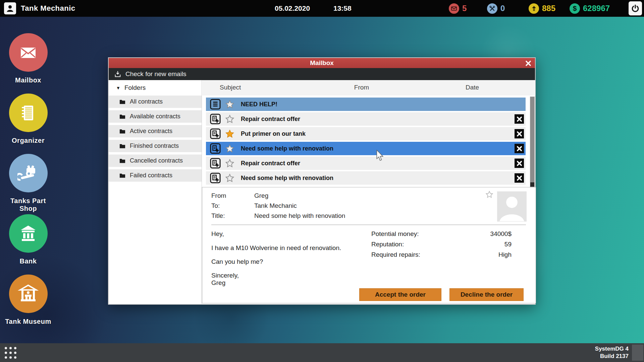  Describe the element at coordinates (366, 148) in the screenshot. I see `email-row-need-help-renovation-1: Need some help with renovation` at that location.